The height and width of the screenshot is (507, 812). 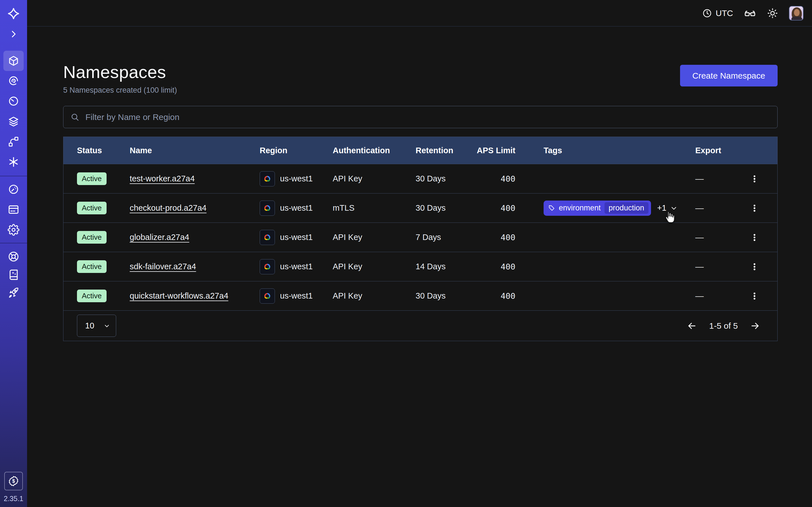 What do you see at coordinates (13, 162) in the screenshot?
I see `asterisk-icon` at bounding box center [13, 162].